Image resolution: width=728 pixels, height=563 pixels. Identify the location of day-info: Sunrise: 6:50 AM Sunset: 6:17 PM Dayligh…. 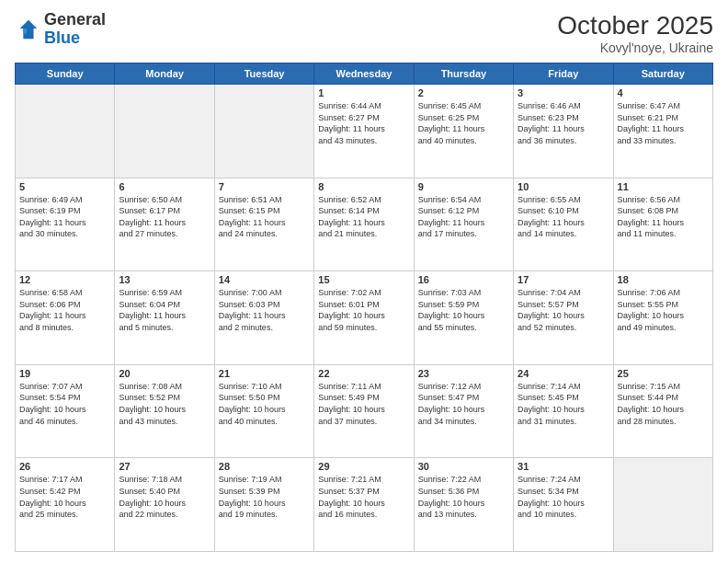
(164, 217).